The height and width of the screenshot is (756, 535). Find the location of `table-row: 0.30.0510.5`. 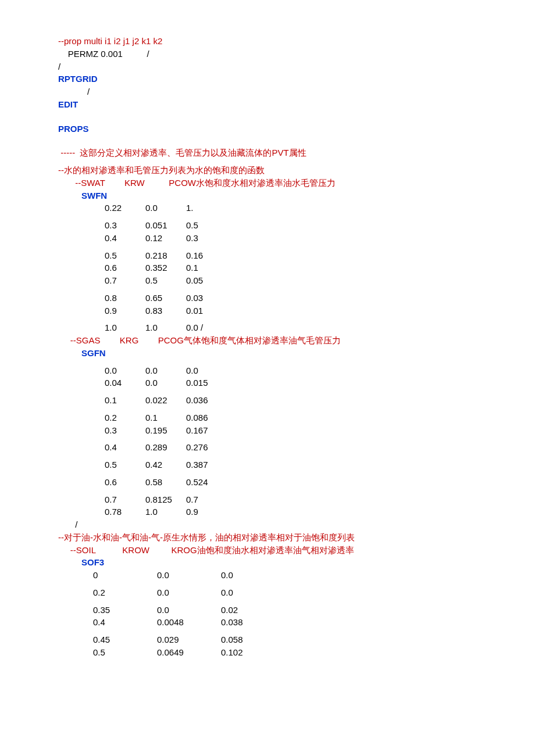

table-row: 0.30.0510.5 is located at coordinates (320, 225).